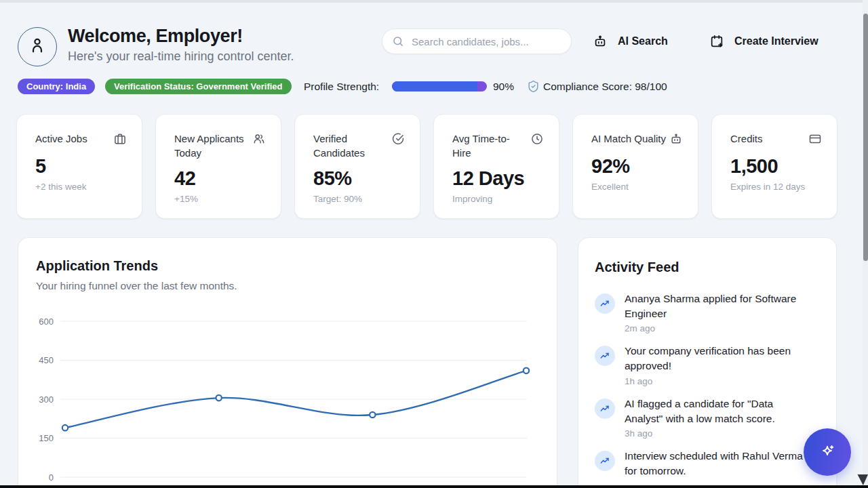 The height and width of the screenshot is (488, 868). I want to click on window-bottom-edge, so click(434, 487).